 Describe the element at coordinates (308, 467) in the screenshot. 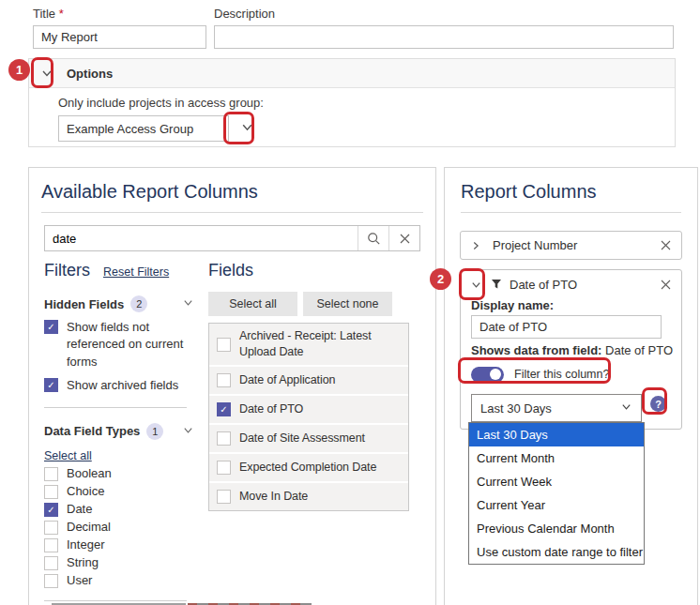

I see `field-label: Expected Completion Date` at that location.